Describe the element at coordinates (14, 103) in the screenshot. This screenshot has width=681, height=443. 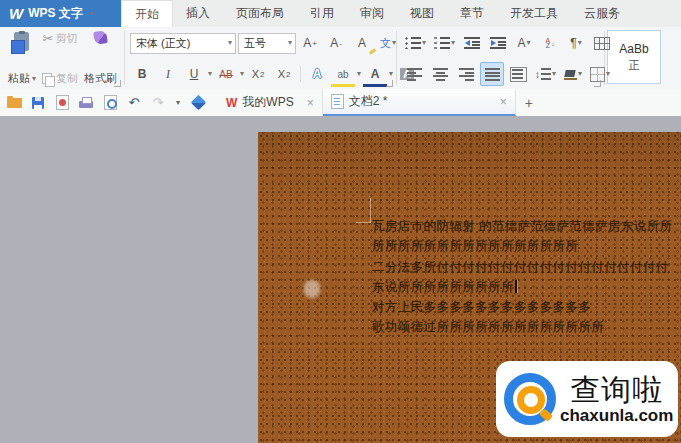
I see `open-button` at that location.